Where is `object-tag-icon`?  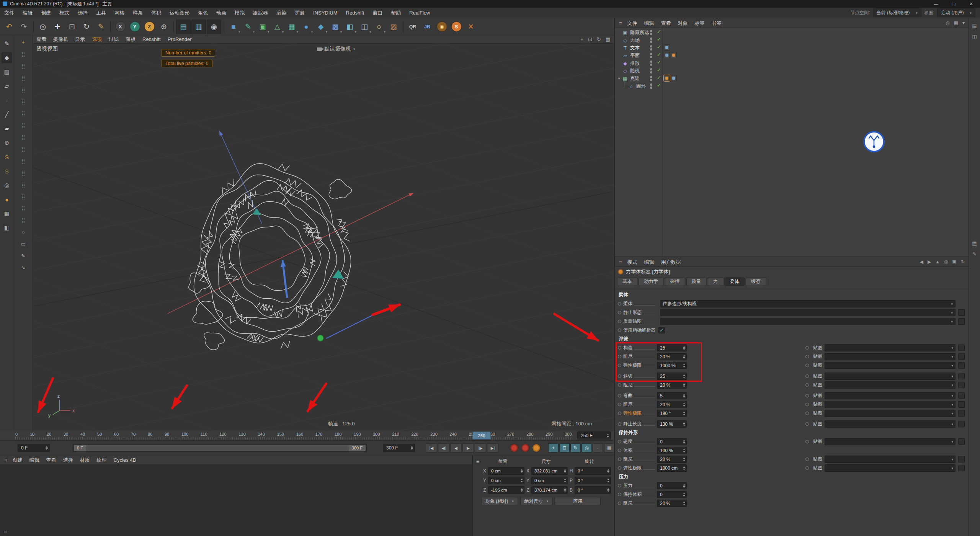 object-tag-icon is located at coordinates (674, 55).